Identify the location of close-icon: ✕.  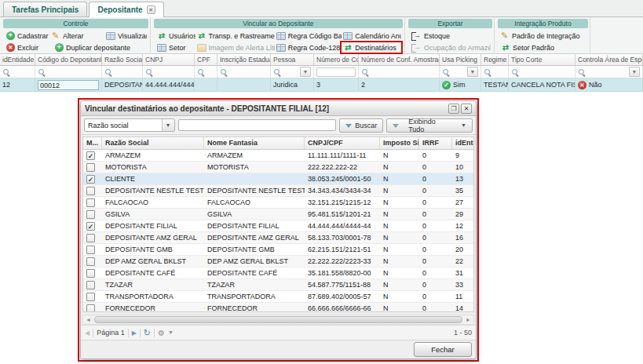
(466, 108).